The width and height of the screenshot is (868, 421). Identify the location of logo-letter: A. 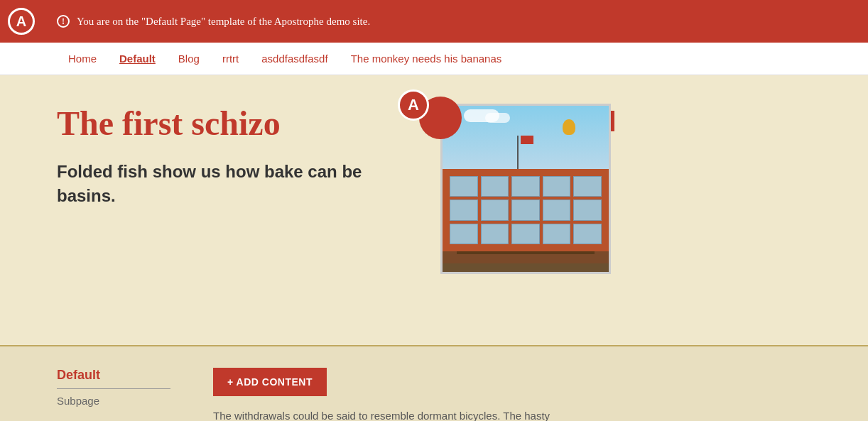
(21, 21).